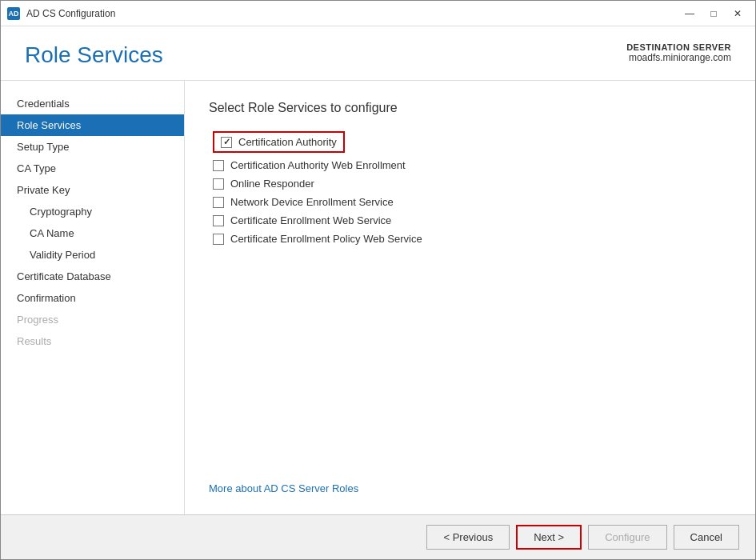 The height and width of the screenshot is (560, 756). What do you see at coordinates (218, 166) in the screenshot?
I see `checkbox-ca-web-enrollment` at bounding box center [218, 166].